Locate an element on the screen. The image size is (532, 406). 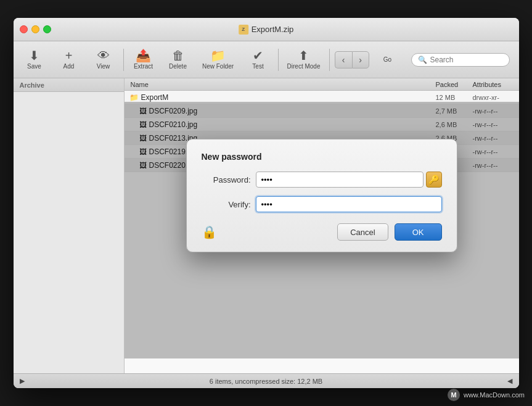
test-icon: ✔ is located at coordinates (258, 56).